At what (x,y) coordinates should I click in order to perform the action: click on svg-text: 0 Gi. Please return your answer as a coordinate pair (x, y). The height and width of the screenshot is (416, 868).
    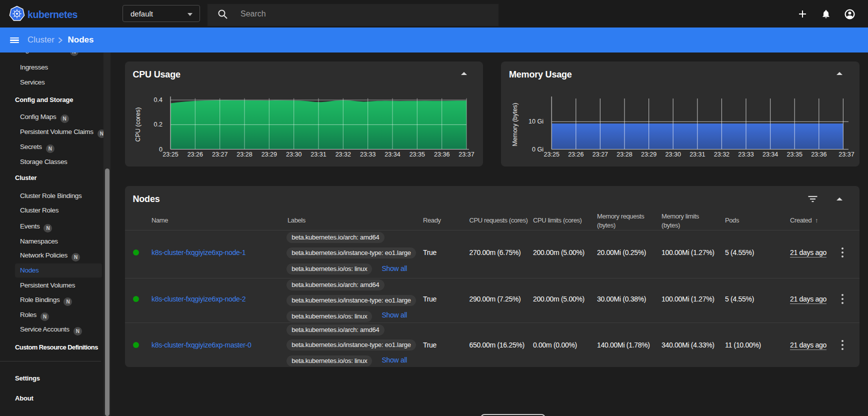
    Looking at the image, I should click on (538, 149).